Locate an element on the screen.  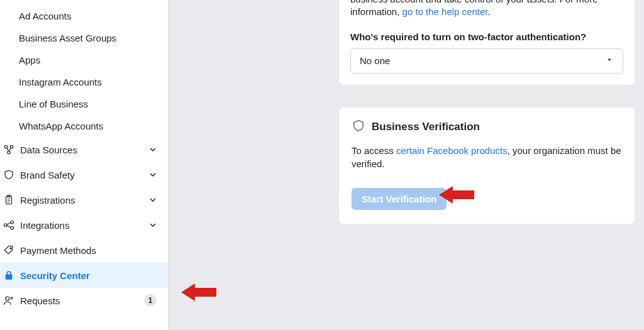
sidebar-item-line-of-business: Line of Business is located at coordinates (84, 104).